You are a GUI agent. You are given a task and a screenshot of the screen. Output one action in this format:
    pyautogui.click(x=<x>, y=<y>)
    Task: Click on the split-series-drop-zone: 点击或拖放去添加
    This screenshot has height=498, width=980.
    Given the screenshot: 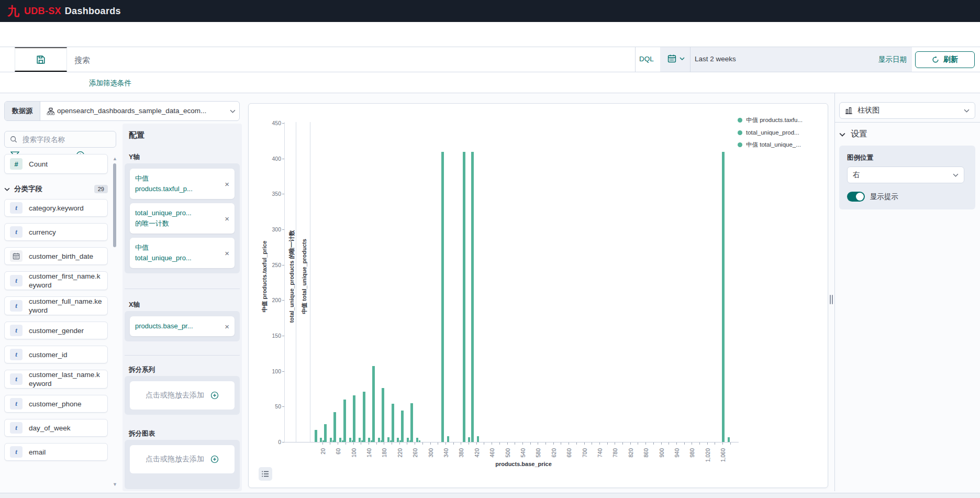 What is the action you would take?
    pyautogui.click(x=182, y=395)
    